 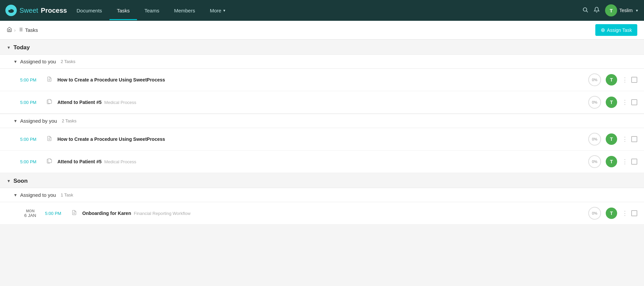 I want to click on home-icon, so click(x=9, y=30).